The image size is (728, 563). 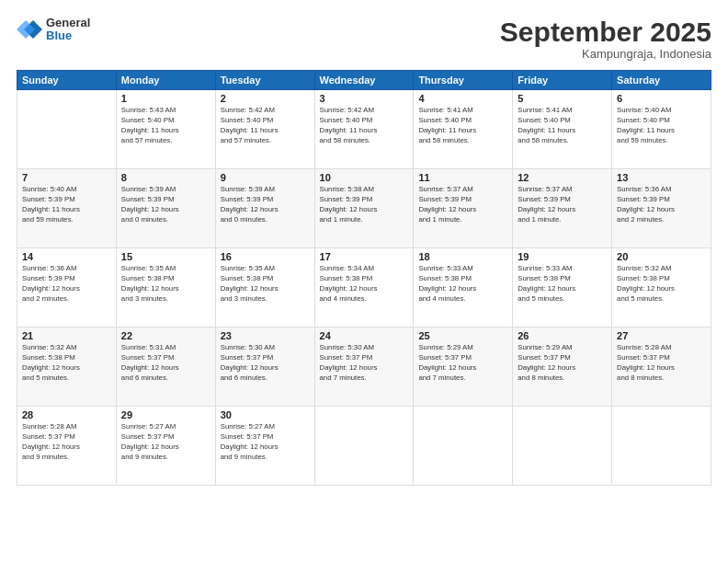 What do you see at coordinates (463, 130) in the screenshot?
I see `calendar-cell: 4Sunrise: 5:41 AM Sunset: 5:40 PM Daylig…` at bounding box center [463, 130].